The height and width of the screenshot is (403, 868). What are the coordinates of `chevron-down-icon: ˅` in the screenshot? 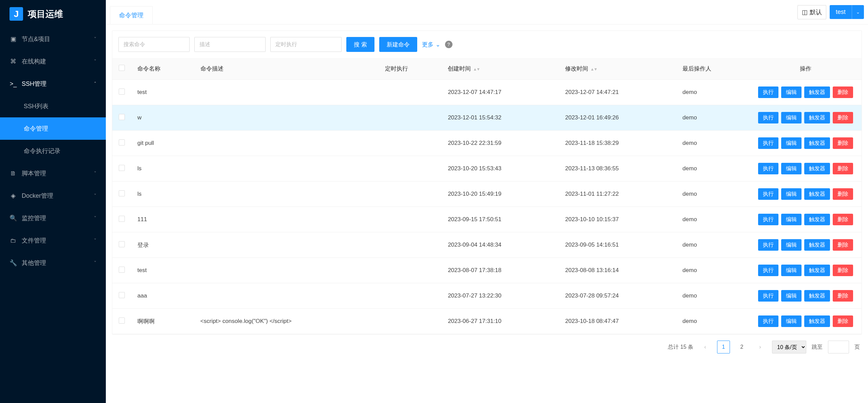 It's located at (95, 61).